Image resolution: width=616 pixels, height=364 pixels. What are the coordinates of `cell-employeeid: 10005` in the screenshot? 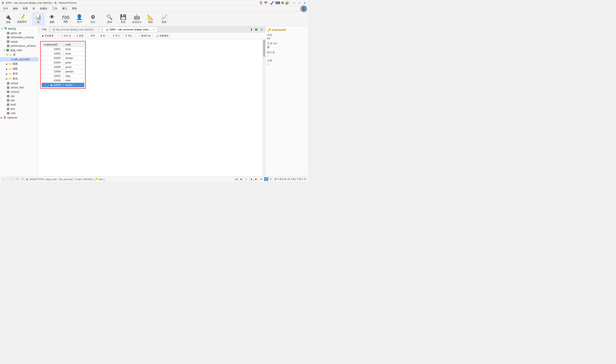 It's located at (53, 67).